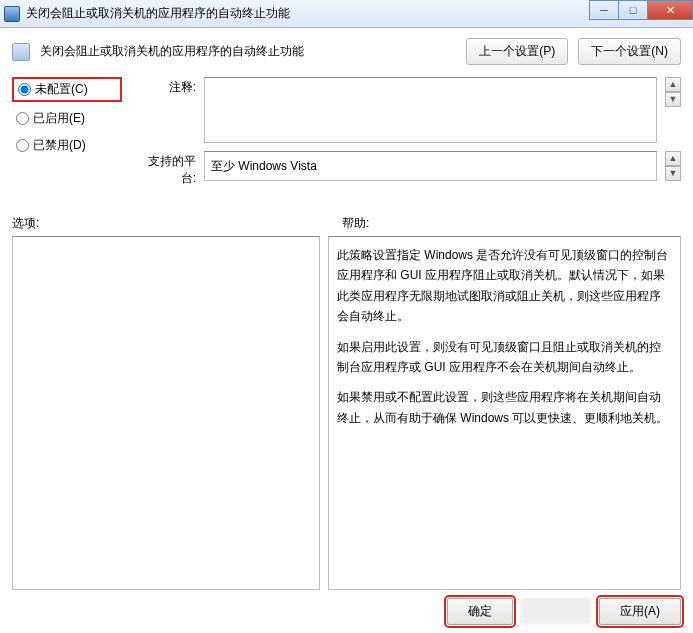  I want to click on radio-column: 未配置(C) 已启用(E) 已禁用(D), so click(67, 136).